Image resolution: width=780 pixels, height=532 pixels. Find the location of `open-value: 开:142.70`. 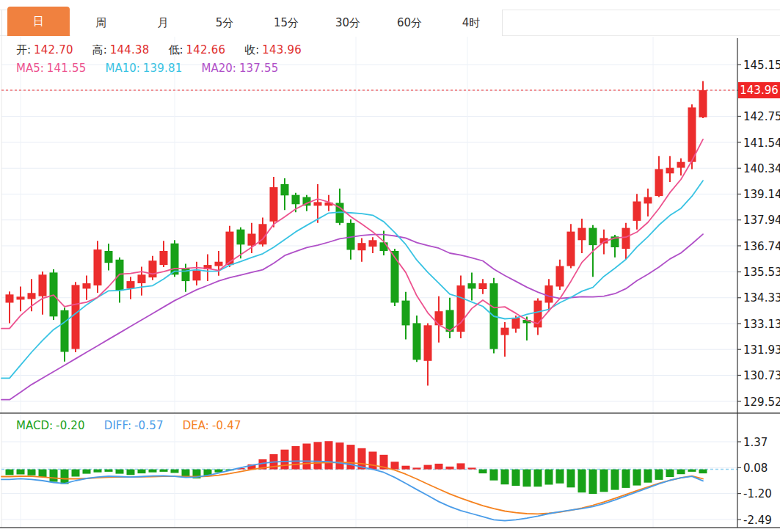

open-value: 开:142.70 is located at coordinates (45, 50).